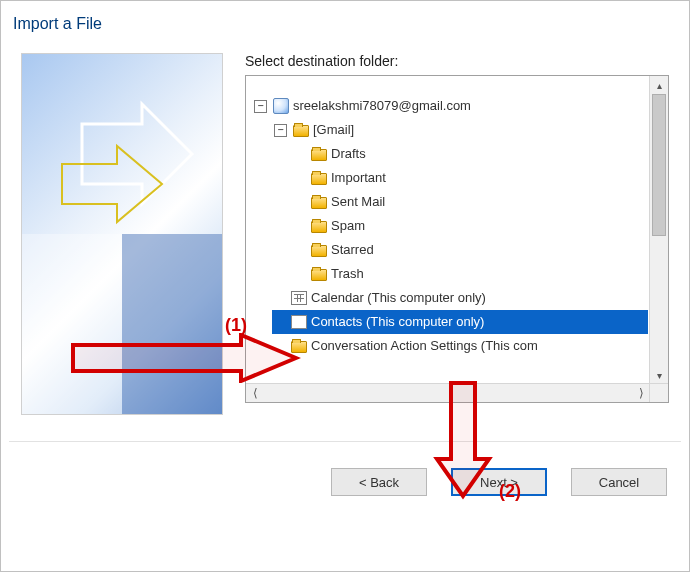 This screenshot has width=690, height=572. I want to click on vertical-scrollbar: ▴ ▾, so click(658, 230).